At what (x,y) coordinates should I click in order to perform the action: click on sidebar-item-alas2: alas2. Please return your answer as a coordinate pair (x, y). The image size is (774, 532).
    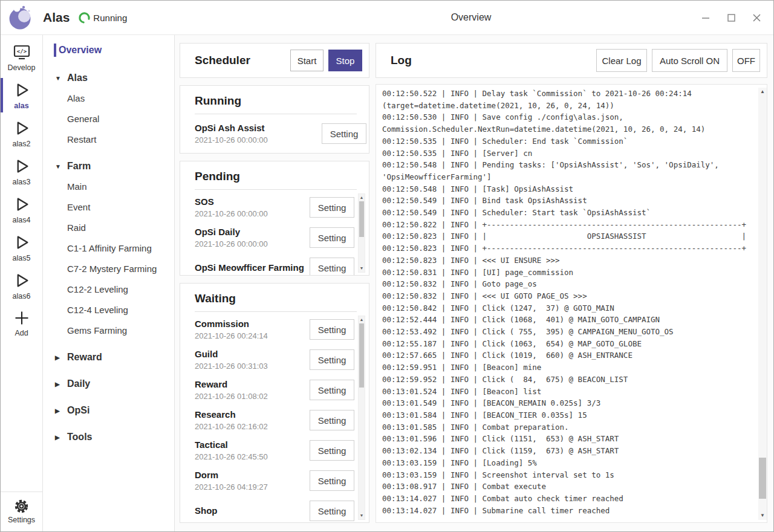
    Looking at the image, I should click on (22, 133).